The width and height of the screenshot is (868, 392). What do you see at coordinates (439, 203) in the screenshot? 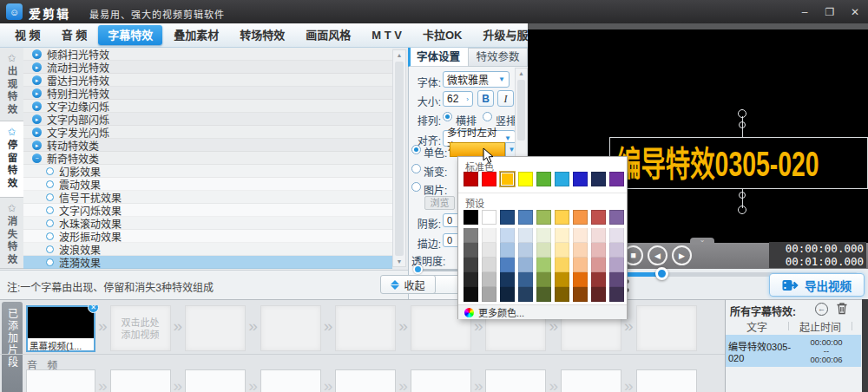
I see `browse-button: 浏览` at bounding box center [439, 203].